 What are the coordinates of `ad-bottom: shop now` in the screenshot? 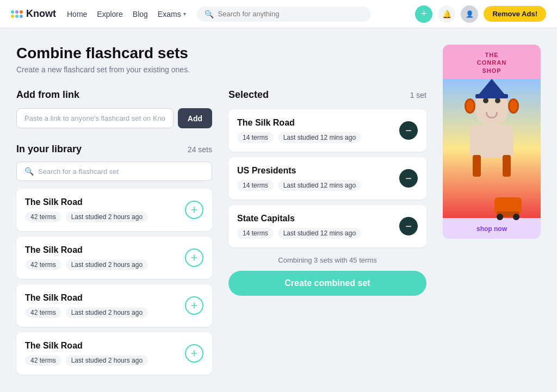 It's located at (492, 228).